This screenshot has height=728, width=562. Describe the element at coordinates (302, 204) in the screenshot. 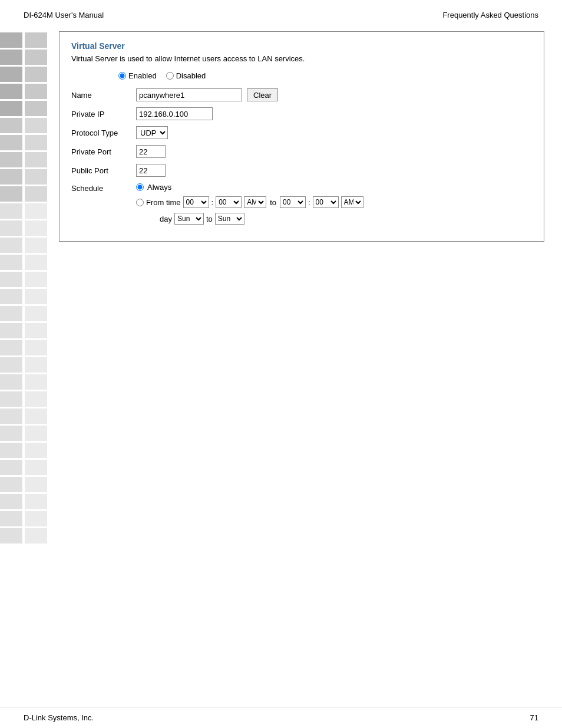

I see `schedule-row: Schedule Always From time 00010203 04050…` at that location.